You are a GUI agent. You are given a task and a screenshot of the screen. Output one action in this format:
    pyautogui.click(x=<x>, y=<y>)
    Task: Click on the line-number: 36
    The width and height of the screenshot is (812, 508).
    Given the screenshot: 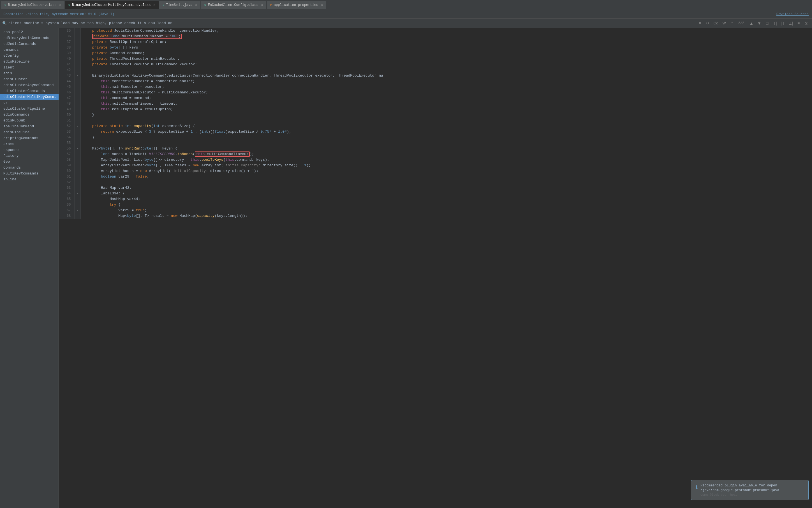 What is the action you would take?
    pyautogui.click(x=66, y=36)
    